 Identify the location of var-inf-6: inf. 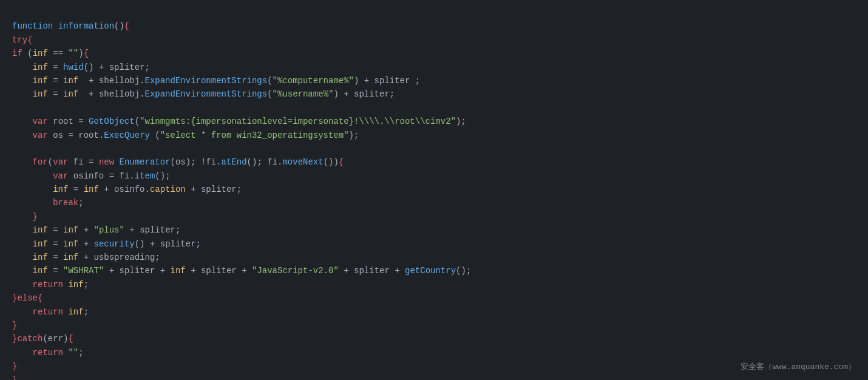
(40, 230).